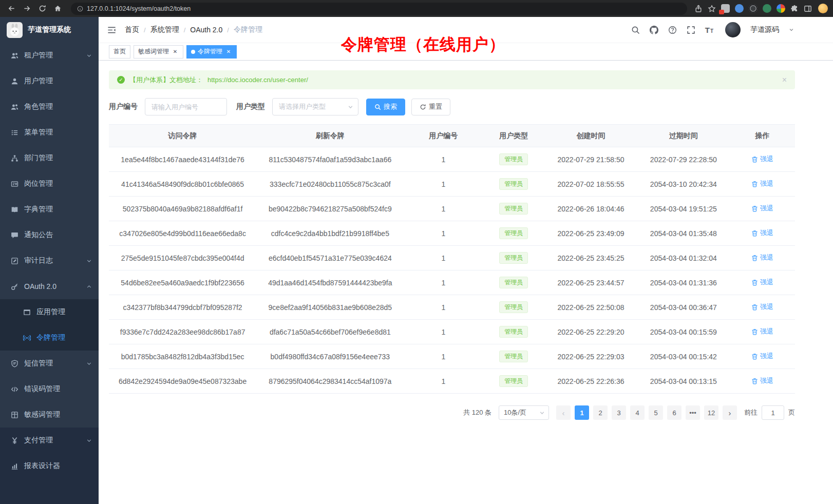  I want to click on search-icon, so click(636, 30).